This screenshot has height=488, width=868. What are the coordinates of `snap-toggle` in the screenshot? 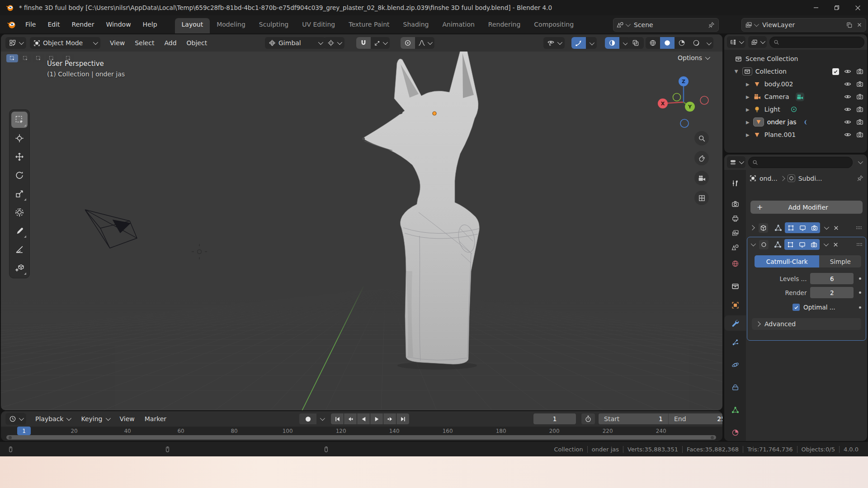 It's located at (363, 43).